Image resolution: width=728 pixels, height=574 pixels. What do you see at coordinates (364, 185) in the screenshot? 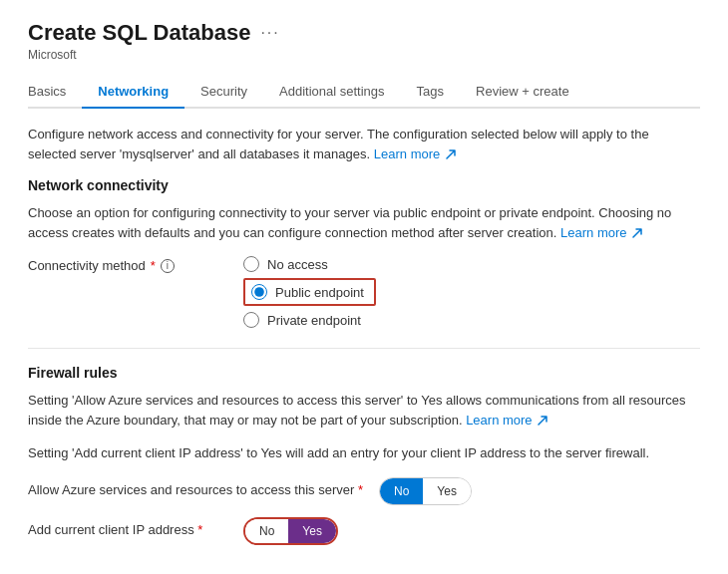
I see `connectivity-section-title: Network connectivity` at bounding box center [364, 185].